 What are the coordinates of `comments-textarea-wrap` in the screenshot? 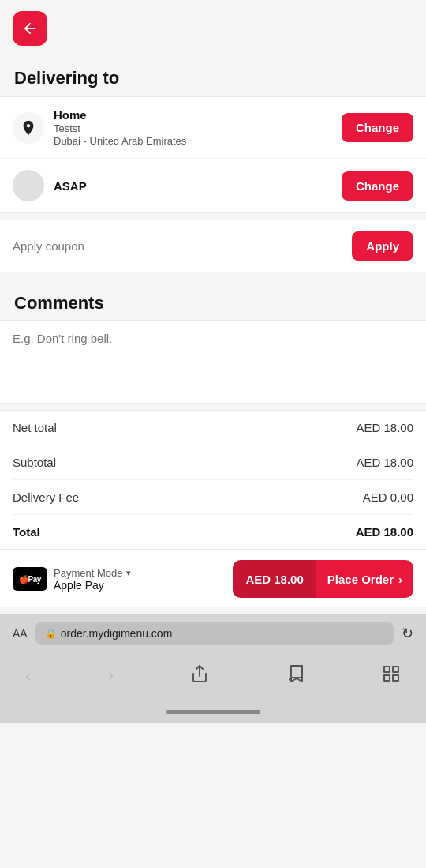 It's located at (213, 362).